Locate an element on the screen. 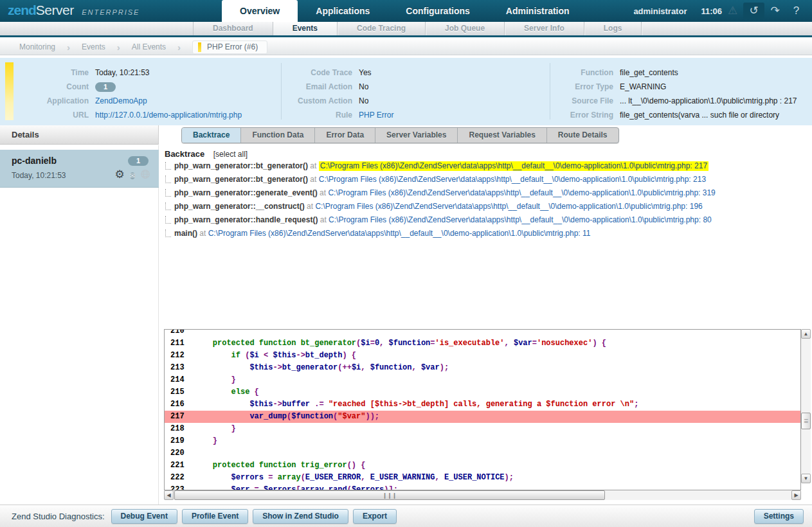  summary-row-error-type: Error TypeE_WARNING is located at coordinates (681, 87).